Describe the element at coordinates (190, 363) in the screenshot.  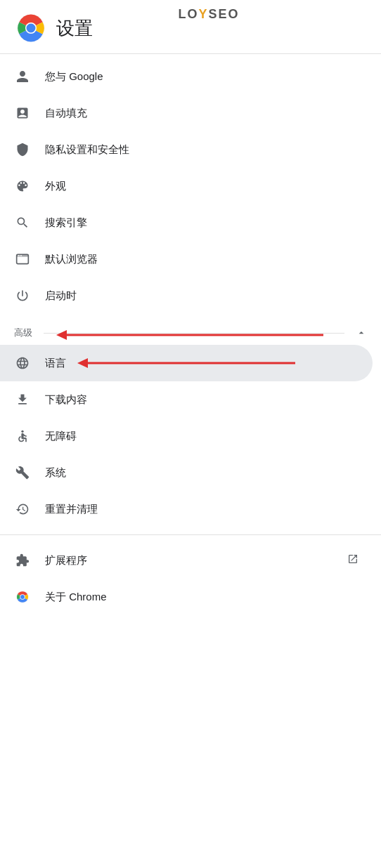
I see `language-item-container: 语言` at that location.